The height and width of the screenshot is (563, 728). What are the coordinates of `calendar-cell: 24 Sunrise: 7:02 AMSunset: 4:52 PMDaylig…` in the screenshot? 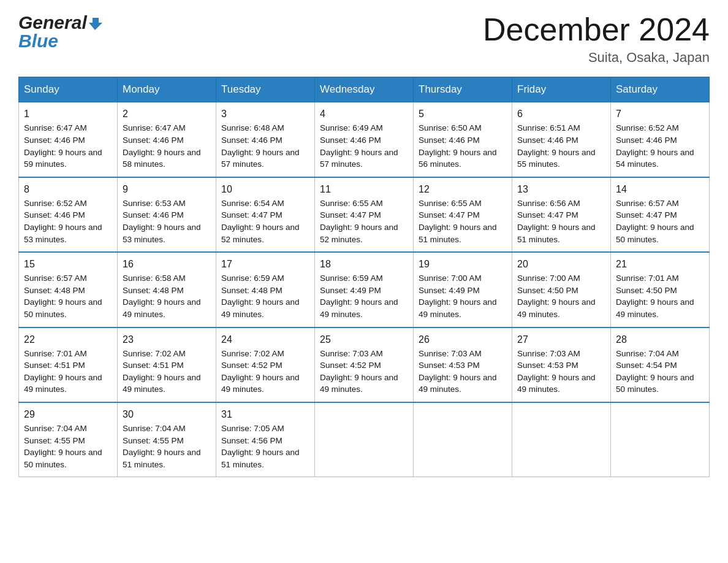 It's located at (266, 365).